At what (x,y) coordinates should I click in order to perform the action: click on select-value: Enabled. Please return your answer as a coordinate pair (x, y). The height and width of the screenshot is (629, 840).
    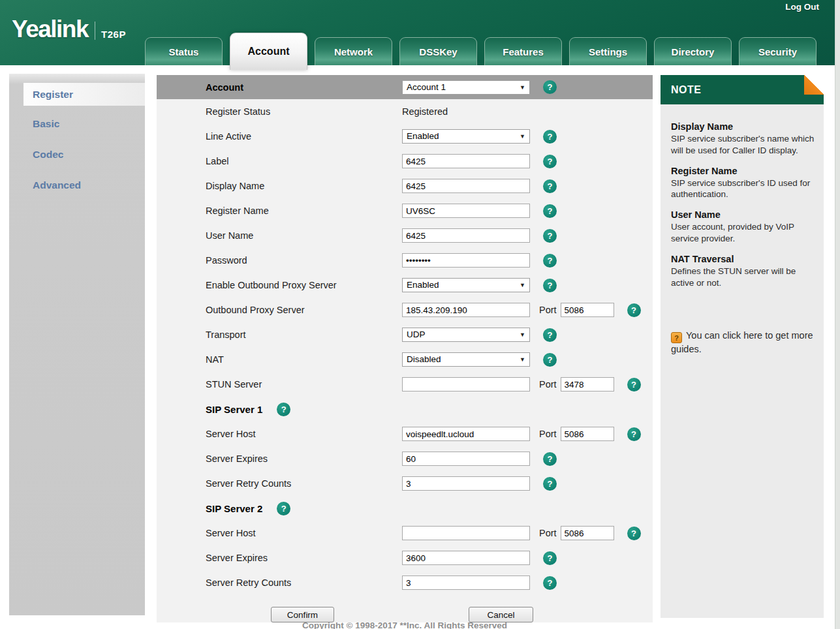
    Looking at the image, I should click on (423, 284).